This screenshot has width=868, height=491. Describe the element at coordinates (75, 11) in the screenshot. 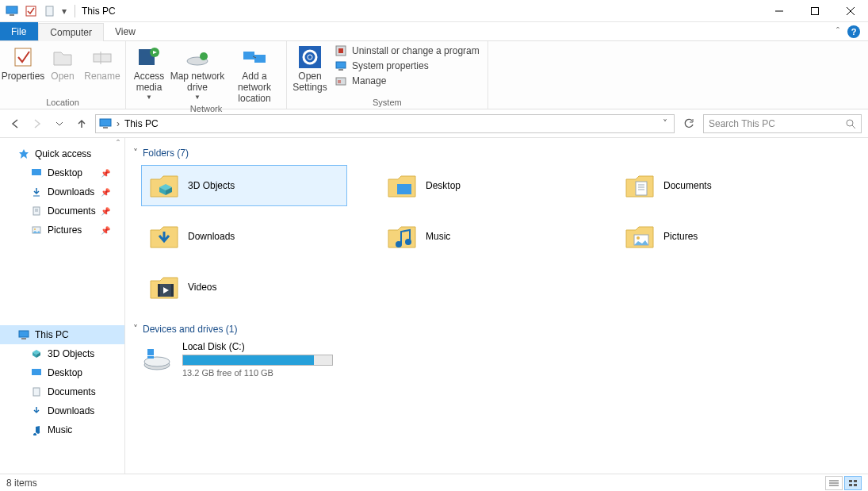

I see `title-separator` at that location.